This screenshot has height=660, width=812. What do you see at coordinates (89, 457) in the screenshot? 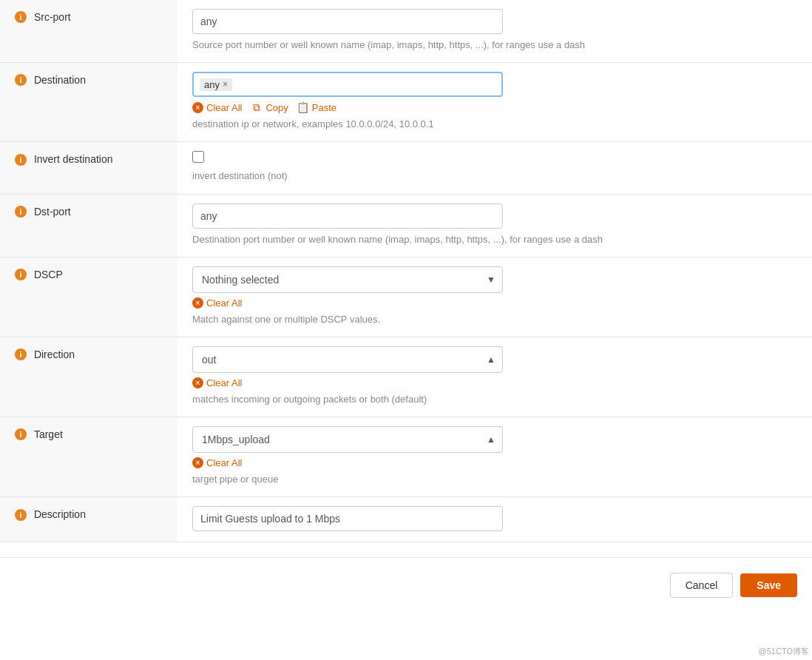
I see `target-label-cell: i Target` at bounding box center [89, 457].